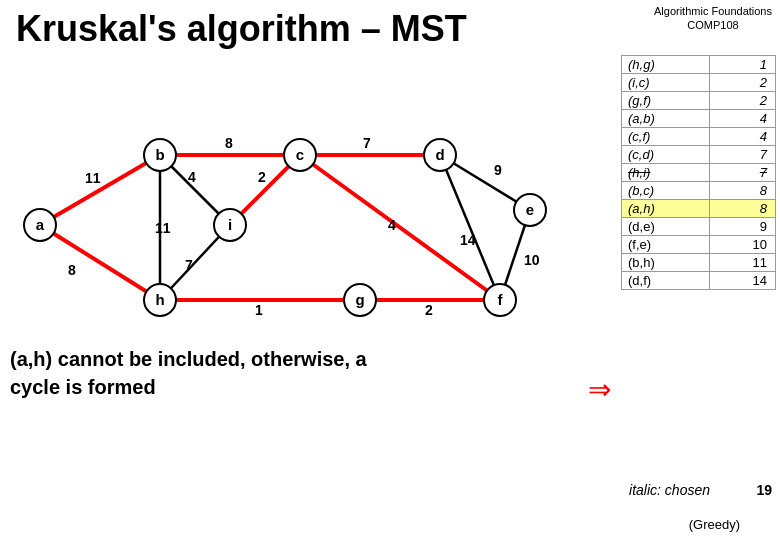  Describe the element at coordinates (160, 154) in the screenshot. I see `svg-text: b` at that location.